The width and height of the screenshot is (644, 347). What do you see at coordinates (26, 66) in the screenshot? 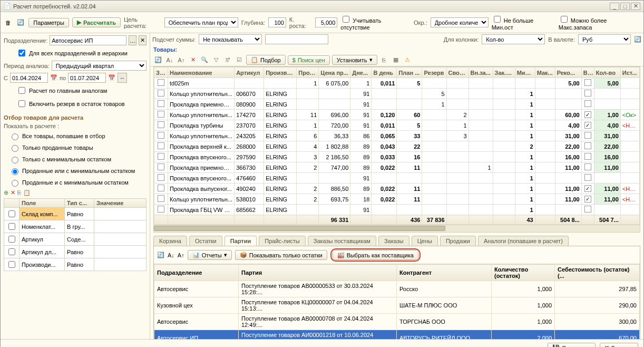
I see `period-label: Период анализа:` at bounding box center [26, 66].